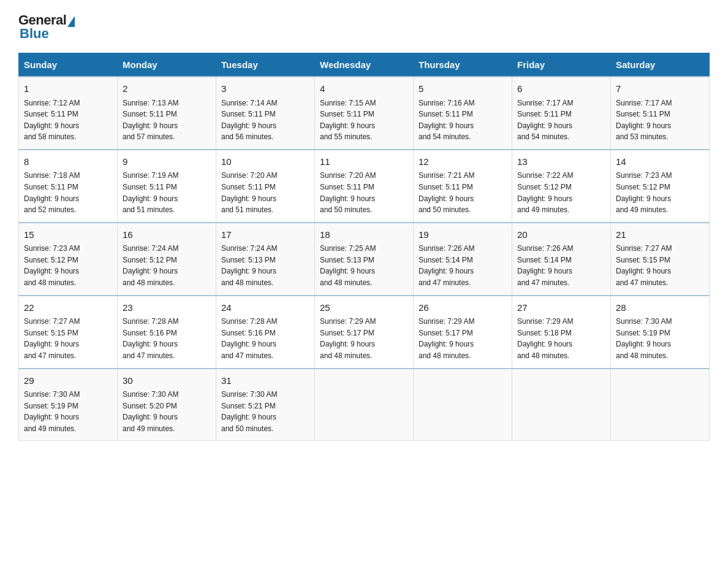 The image size is (728, 563). What do you see at coordinates (69, 332) in the screenshot?
I see `calendar-day-cell: 22Sunrise: 7:27 AMSunset: 5:15 PMDayligh…` at bounding box center [69, 332].